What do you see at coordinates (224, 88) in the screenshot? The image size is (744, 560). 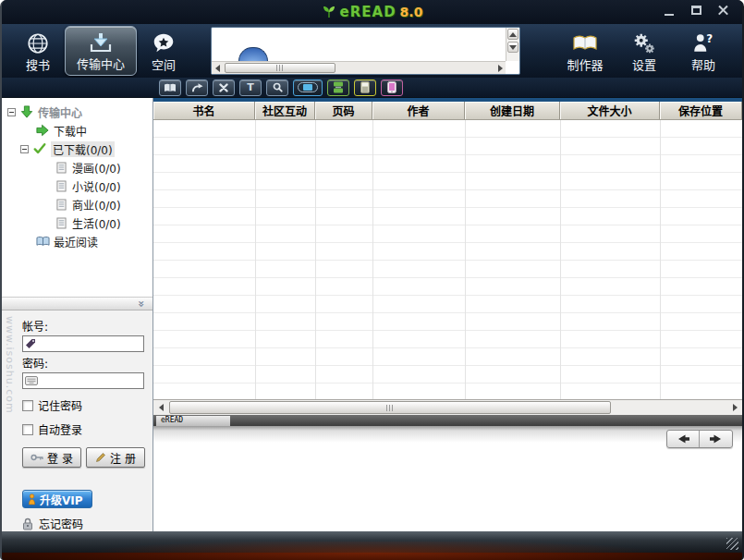 I see `delete-tool-button` at bounding box center [224, 88].